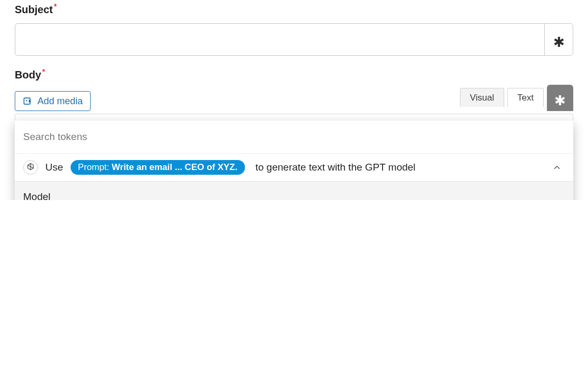 This screenshot has height=389, width=588. What do you see at coordinates (53, 101) in the screenshot?
I see `add-media-button: Add media` at bounding box center [53, 101].